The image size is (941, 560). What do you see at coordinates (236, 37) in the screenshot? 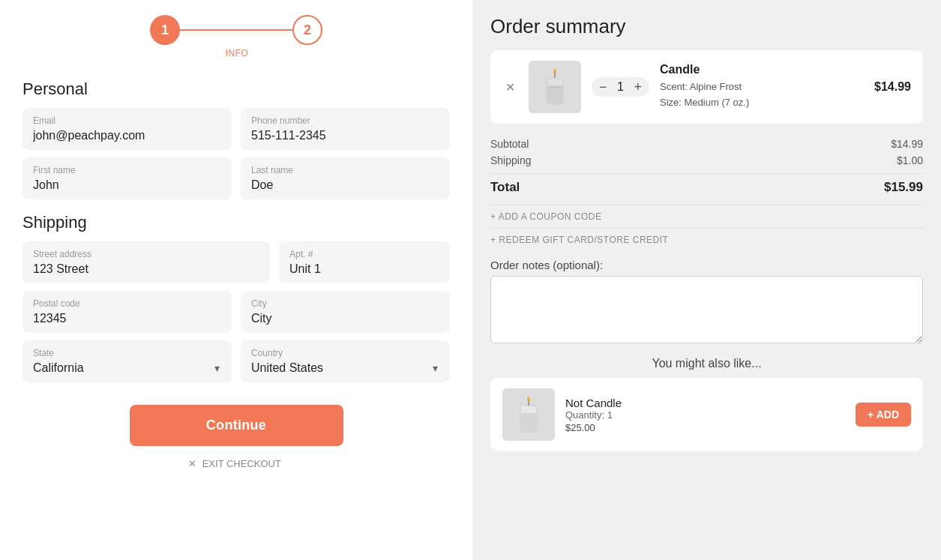
I see `stepper: 1 2 INFO` at bounding box center [236, 37].